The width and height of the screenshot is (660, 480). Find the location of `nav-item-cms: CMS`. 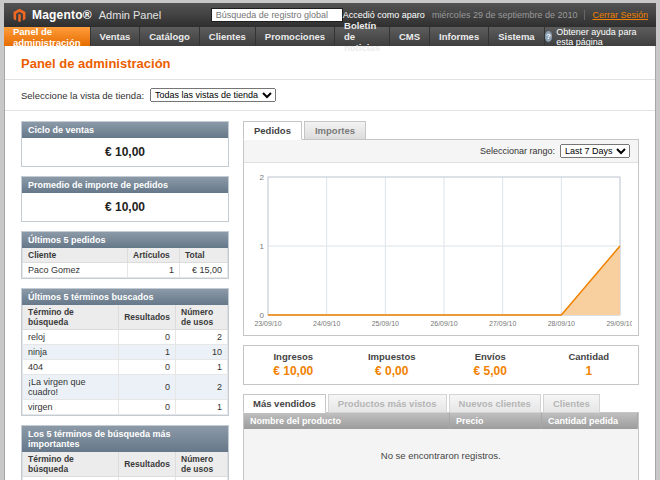

nav-item-cms: CMS is located at coordinates (410, 36).